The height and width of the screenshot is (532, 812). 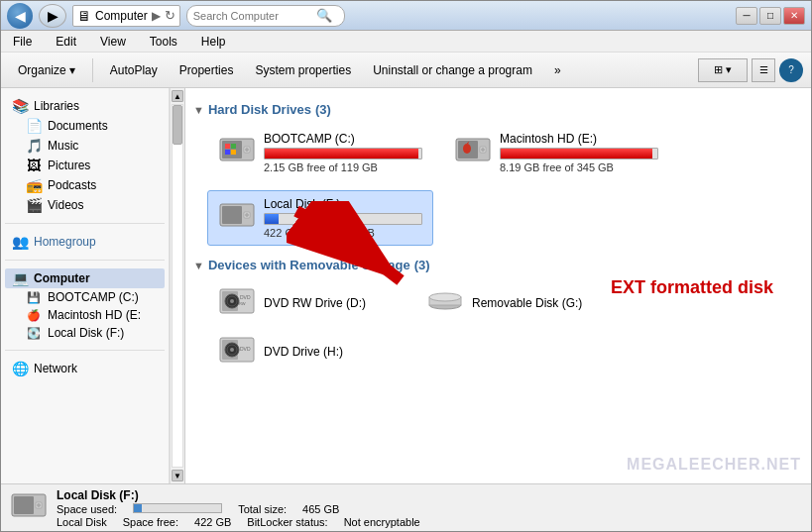 What do you see at coordinates (515, 303) in the screenshot?
I see `removable-disk-g: Removable Disk (G:)` at bounding box center [515, 303].